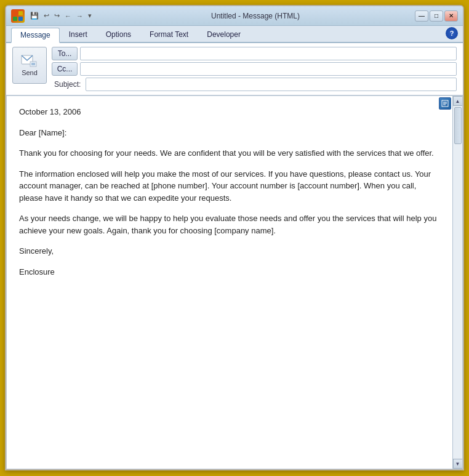  What do you see at coordinates (80, 16) in the screenshot?
I see `forward-icon: →` at bounding box center [80, 16].